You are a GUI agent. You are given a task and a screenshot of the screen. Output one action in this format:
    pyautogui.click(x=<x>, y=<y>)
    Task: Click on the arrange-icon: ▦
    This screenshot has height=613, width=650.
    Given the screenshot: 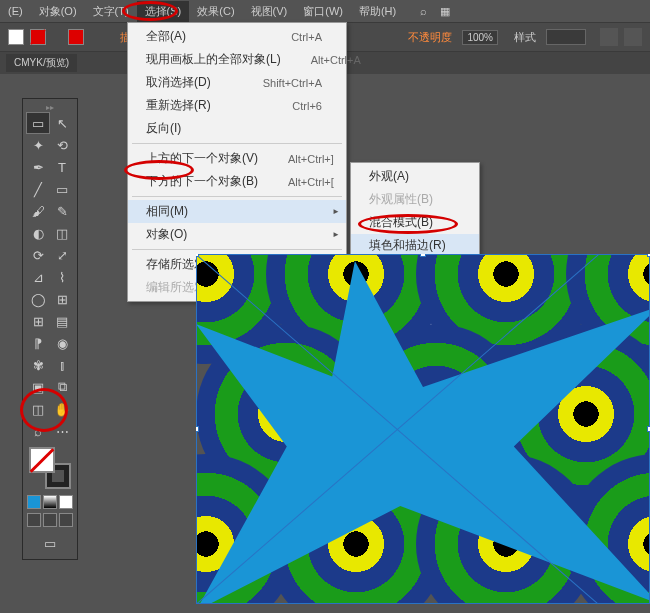 What is the action you would take?
    pyautogui.click(x=445, y=11)
    